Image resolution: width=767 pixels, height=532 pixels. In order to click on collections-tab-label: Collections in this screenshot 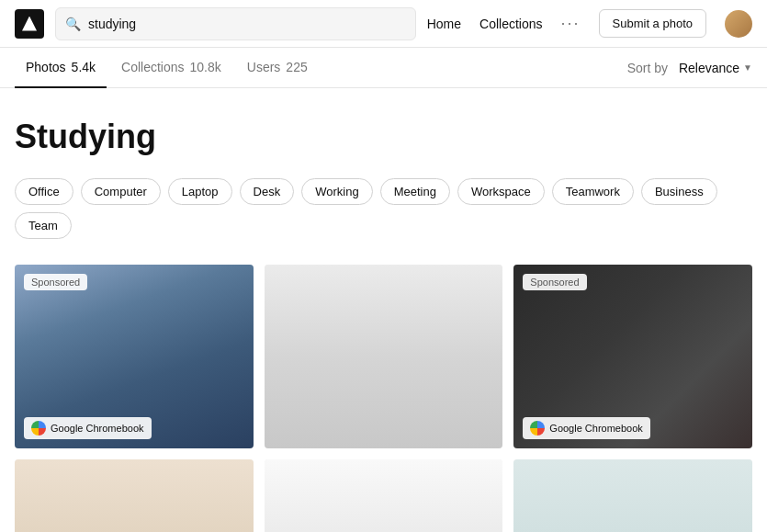, I will do `click(152, 67)`.